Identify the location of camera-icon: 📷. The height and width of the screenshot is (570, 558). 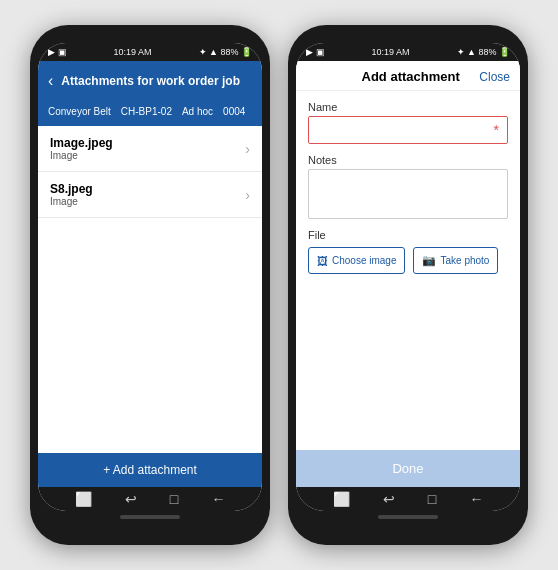
(429, 260).